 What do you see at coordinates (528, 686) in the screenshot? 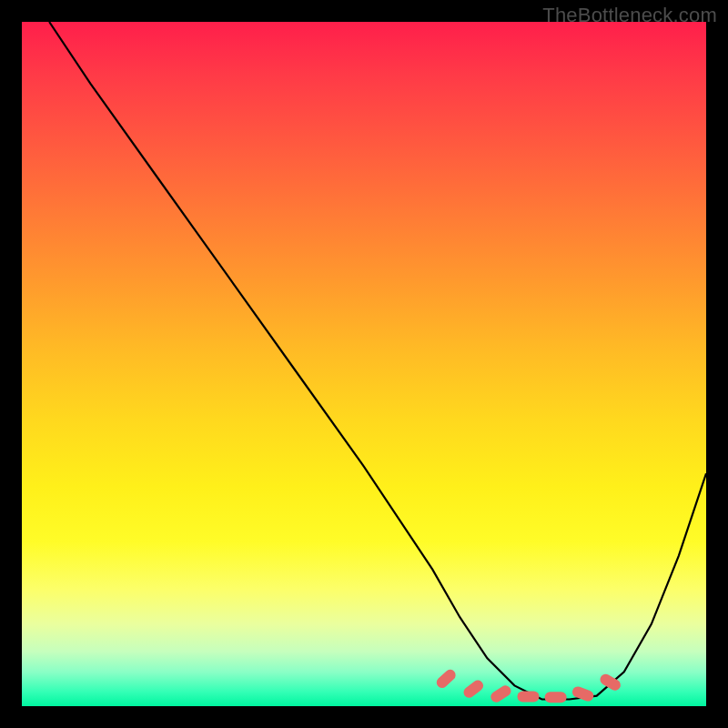
I see `optimal-range-markers` at bounding box center [528, 686].